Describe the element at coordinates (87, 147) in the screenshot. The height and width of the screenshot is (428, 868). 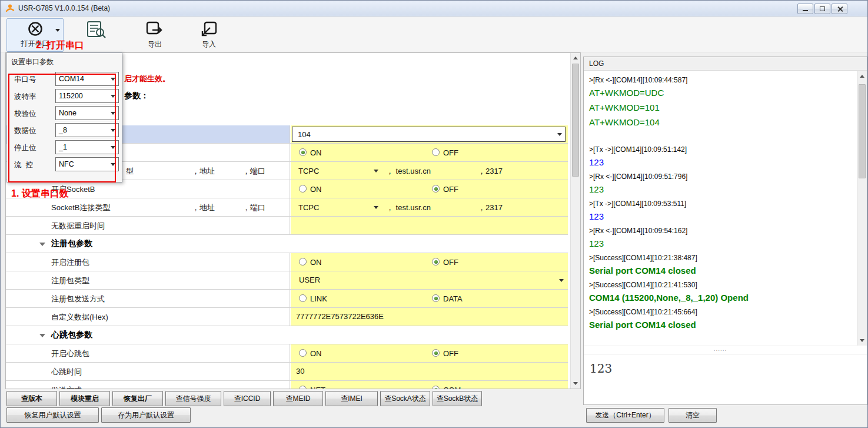
I see `serial-field-combobox-stopbits: _1` at that location.